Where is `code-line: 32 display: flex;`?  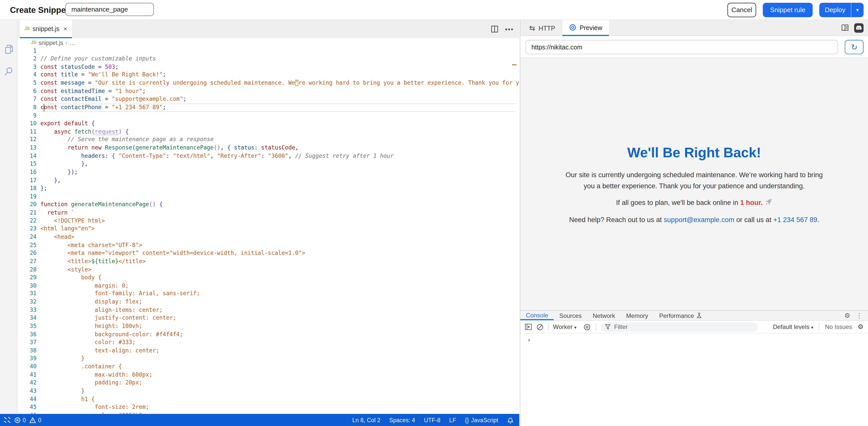 code-line: 32 display: flex; is located at coordinates (268, 302).